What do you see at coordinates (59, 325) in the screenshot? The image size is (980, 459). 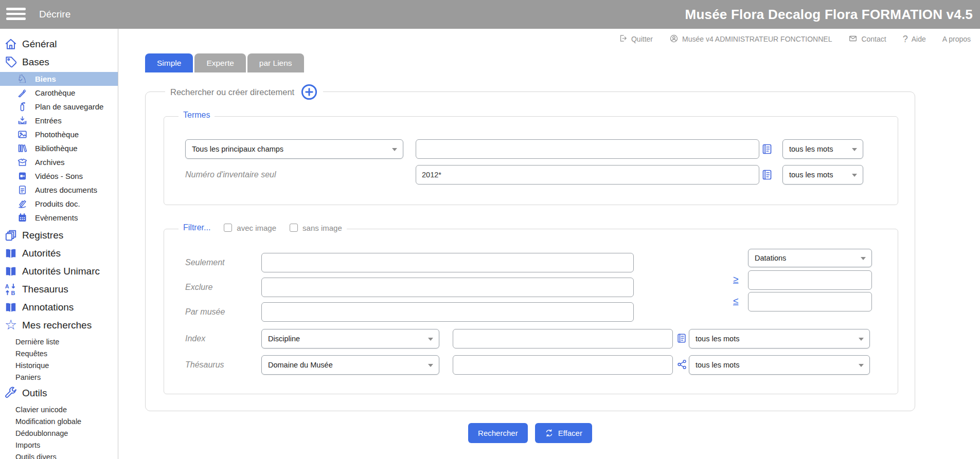 I see `sidebar-item-mes-recherches: ☆ Mes recherches` at bounding box center [59, 325].